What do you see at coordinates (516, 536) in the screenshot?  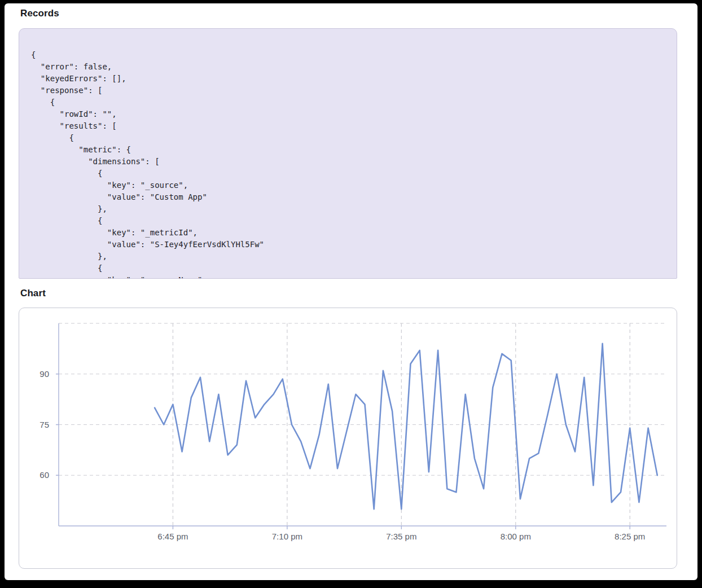 I see `x-axis-tick-label: 8:00 pm` at bounding box center [516, 536].